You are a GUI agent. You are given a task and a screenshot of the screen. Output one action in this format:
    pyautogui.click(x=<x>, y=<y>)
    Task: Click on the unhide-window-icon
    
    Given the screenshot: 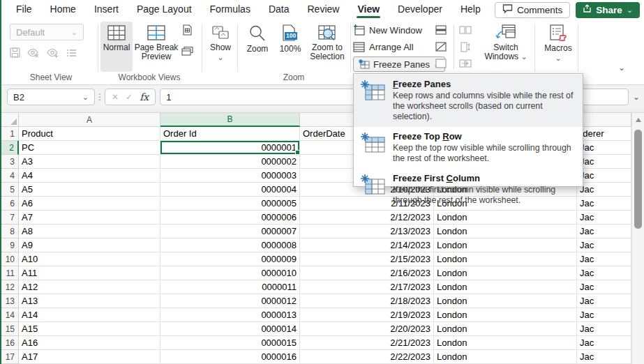 What is the action you would take?
    pyautogui.click(x=441, y=63)
    